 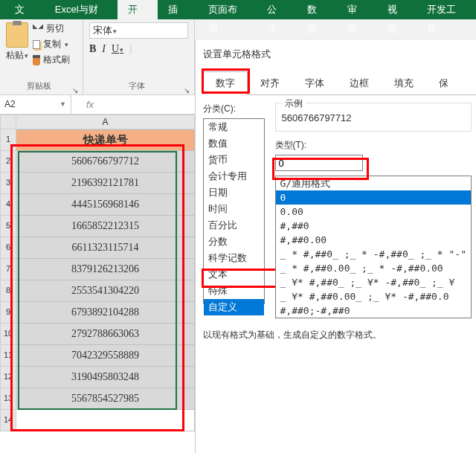 What do you see at coordinates (92, 49) in the screenshot?
I see `bold-button: B` at bounding box center [92, 49].